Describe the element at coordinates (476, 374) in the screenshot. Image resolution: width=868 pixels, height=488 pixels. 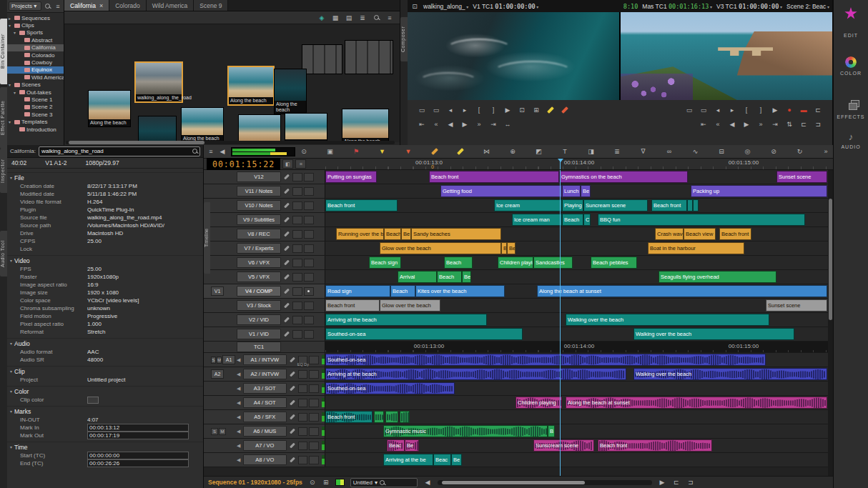
I see `timeline-clip: Arriving at the beach` at that location.